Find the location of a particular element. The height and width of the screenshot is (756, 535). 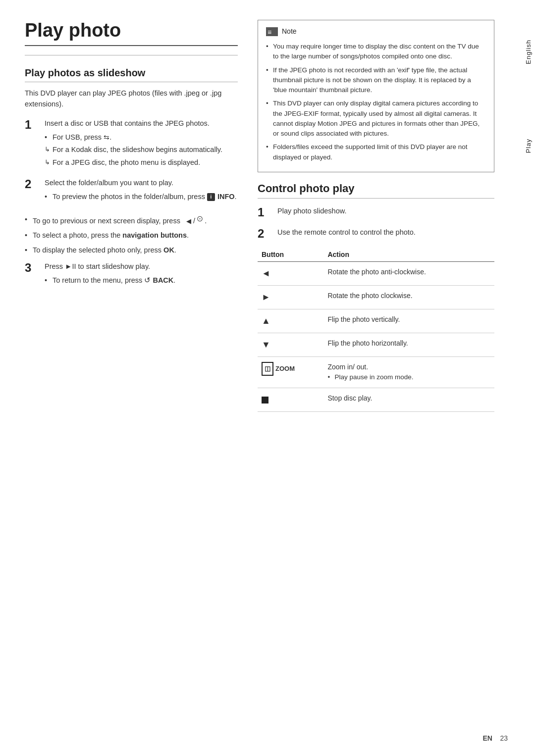

step-2: 2 Select the folder/album you want to pl… is located at coordinates (131, 191).